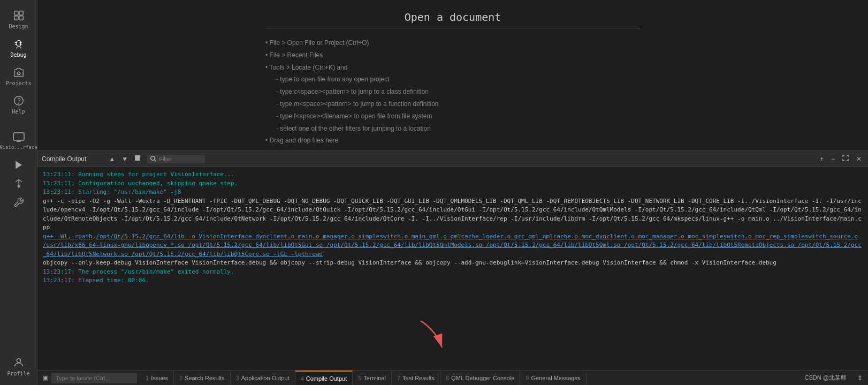 The image size is (868, 385). Describe the element at coordinates (202, 378) in the screenshot. I see `tab-item-search-results: 2Search Results` at that location.